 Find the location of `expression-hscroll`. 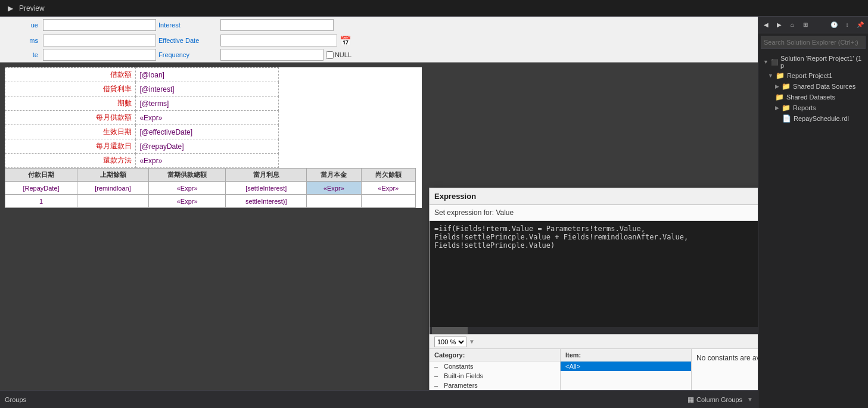

expression-hscroll is located at coordinates (593, 331).